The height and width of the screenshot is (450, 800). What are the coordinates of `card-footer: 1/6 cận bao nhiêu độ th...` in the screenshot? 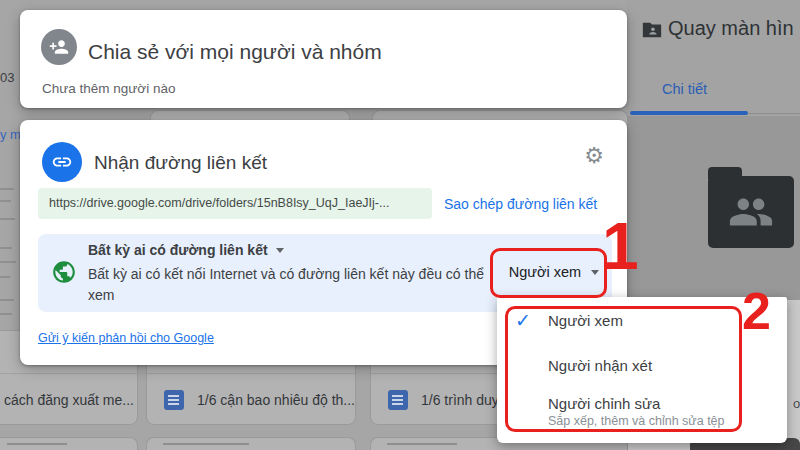 It's located at (251, 400).